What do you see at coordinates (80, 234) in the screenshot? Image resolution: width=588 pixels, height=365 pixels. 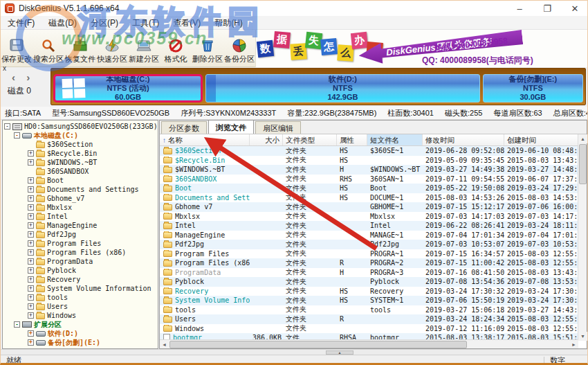 I see `tree-item: + Pdf2Jpg` at bounding box center [80, 234].